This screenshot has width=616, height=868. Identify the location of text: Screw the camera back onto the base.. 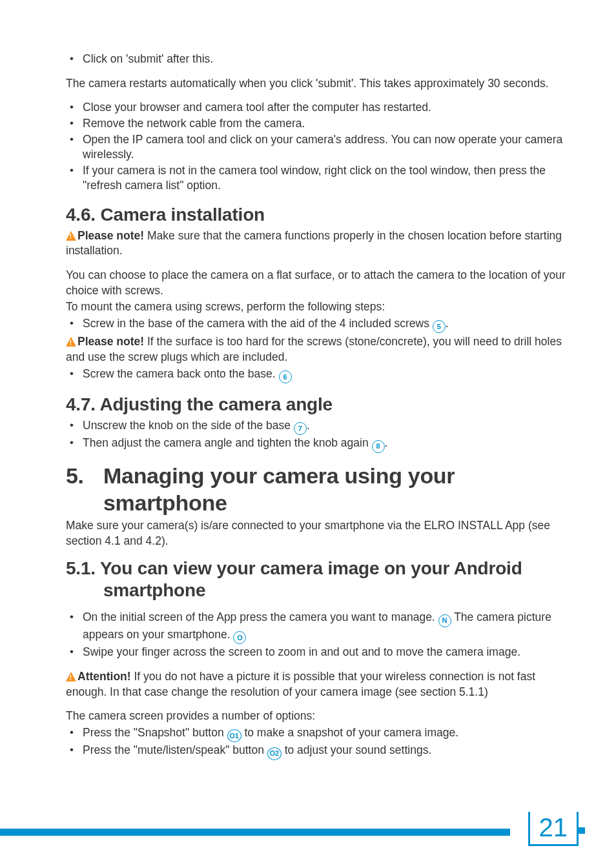
(181, 374).